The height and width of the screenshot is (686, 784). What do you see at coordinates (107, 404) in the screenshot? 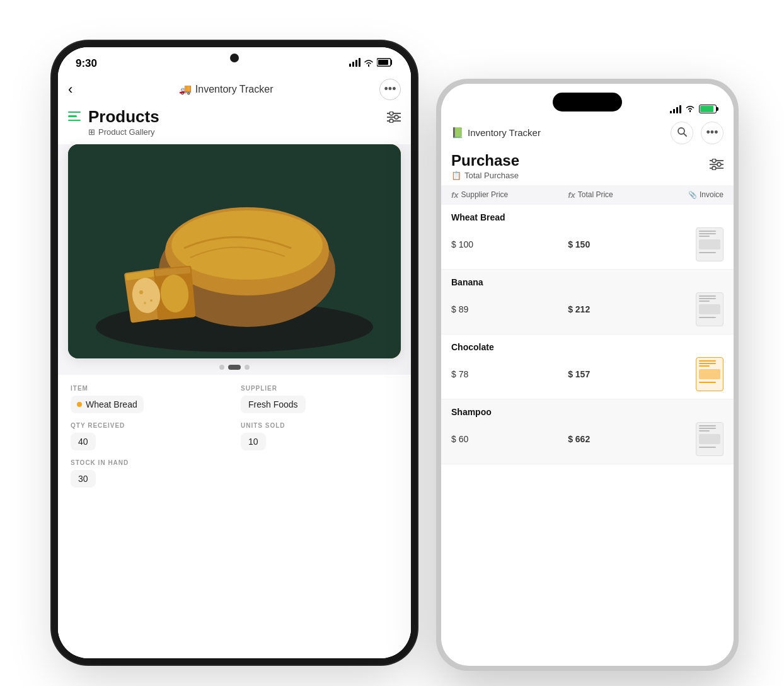
I see `item-value: Wheat Bread` at bounding box center [107, 404].